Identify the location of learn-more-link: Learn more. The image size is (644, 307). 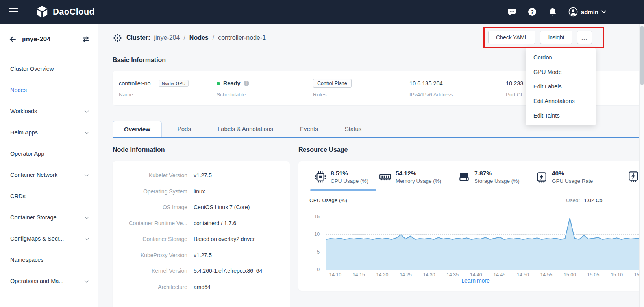
(469, 281).